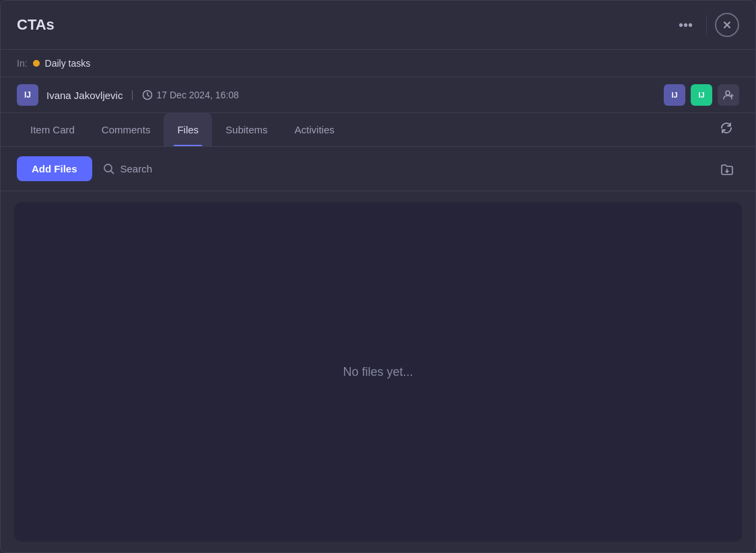  I want to click on import-folder-icon, so click(727, 169).